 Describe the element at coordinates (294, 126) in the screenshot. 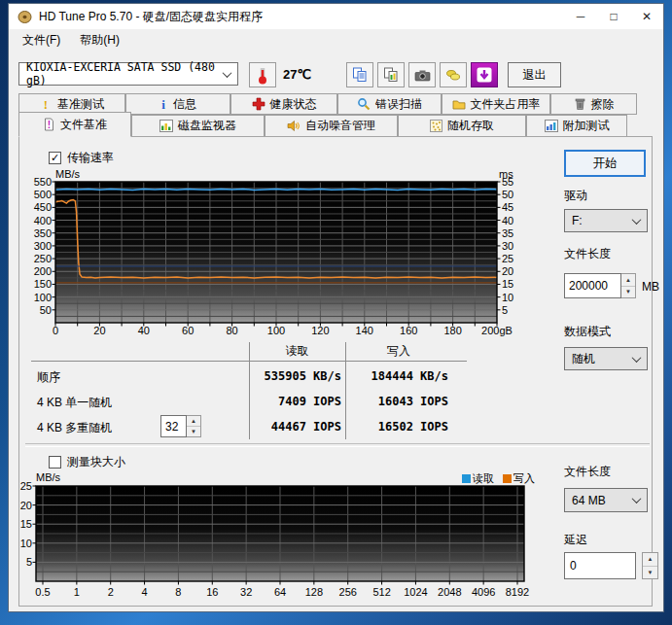

I see `aam-icon` at that location.